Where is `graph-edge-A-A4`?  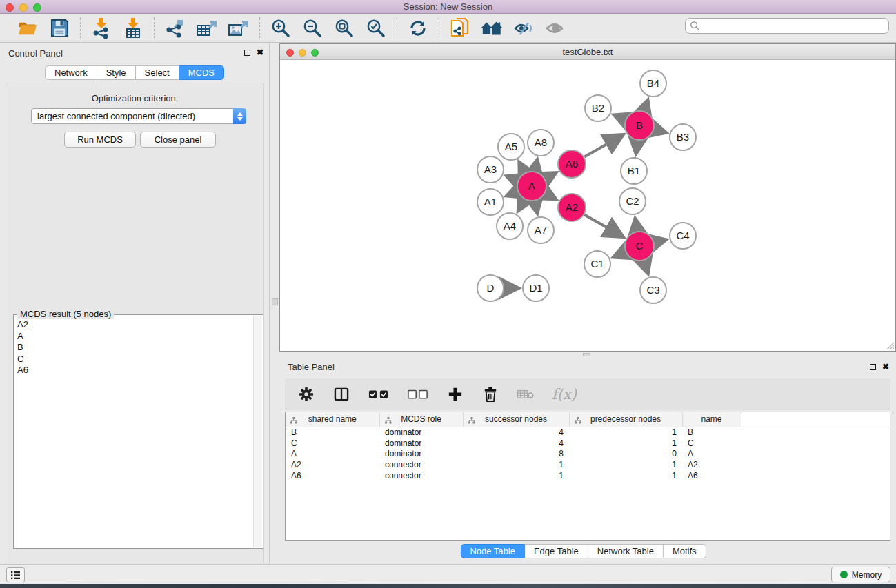 graph-edge-A-A4 is located at coordinates (521, 205).